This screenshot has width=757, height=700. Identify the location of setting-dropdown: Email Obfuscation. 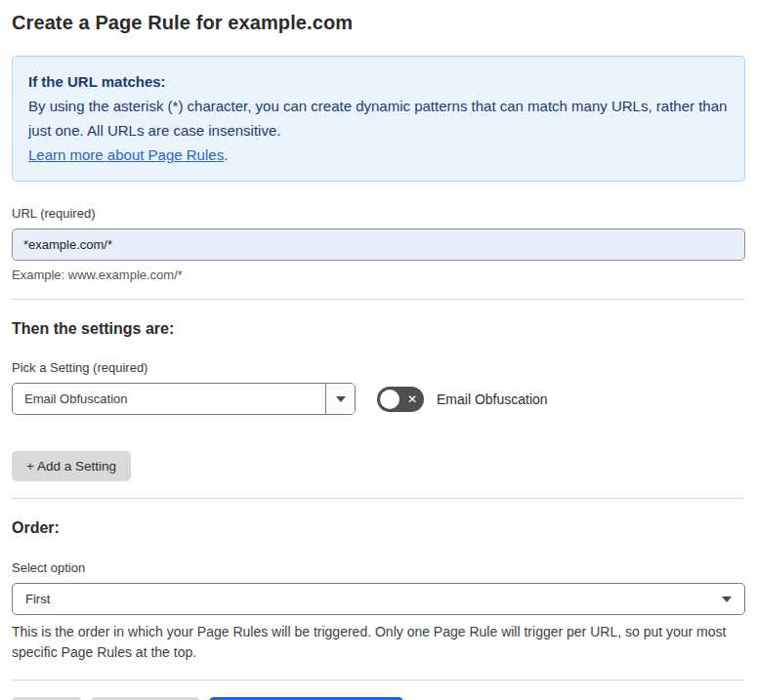
(184, 398).